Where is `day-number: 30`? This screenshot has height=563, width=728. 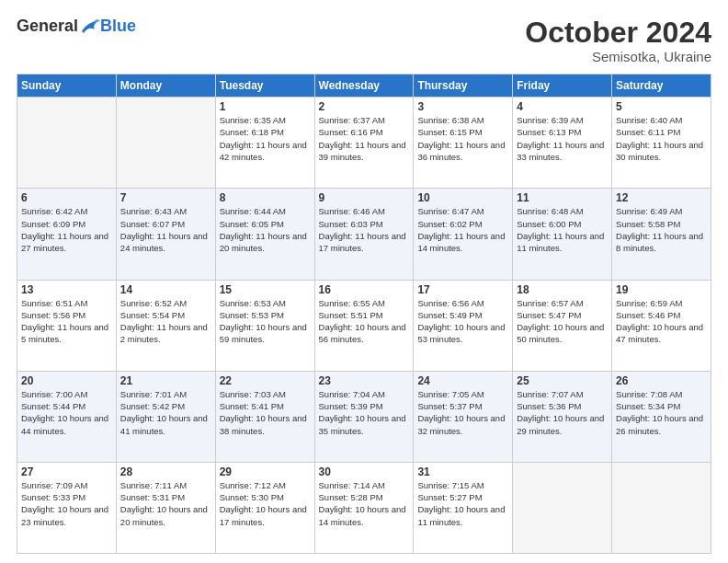
day-number: 30 is located at coordinates (364, 472).